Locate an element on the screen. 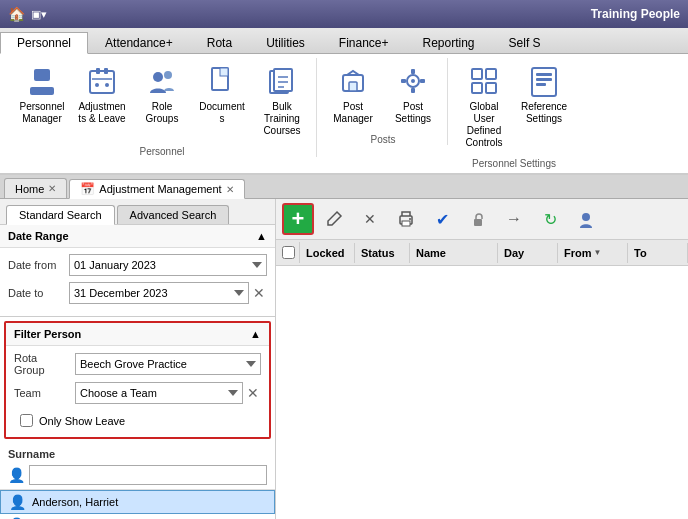 The width and height of the screenshot is (688, 519). status-column-label: Status is located at coordinates (378, 253).